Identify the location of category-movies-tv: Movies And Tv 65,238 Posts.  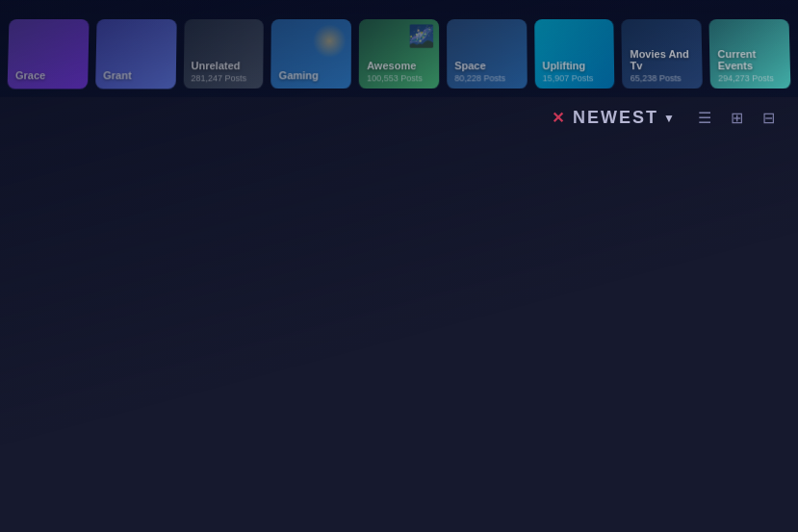
(662, 54).